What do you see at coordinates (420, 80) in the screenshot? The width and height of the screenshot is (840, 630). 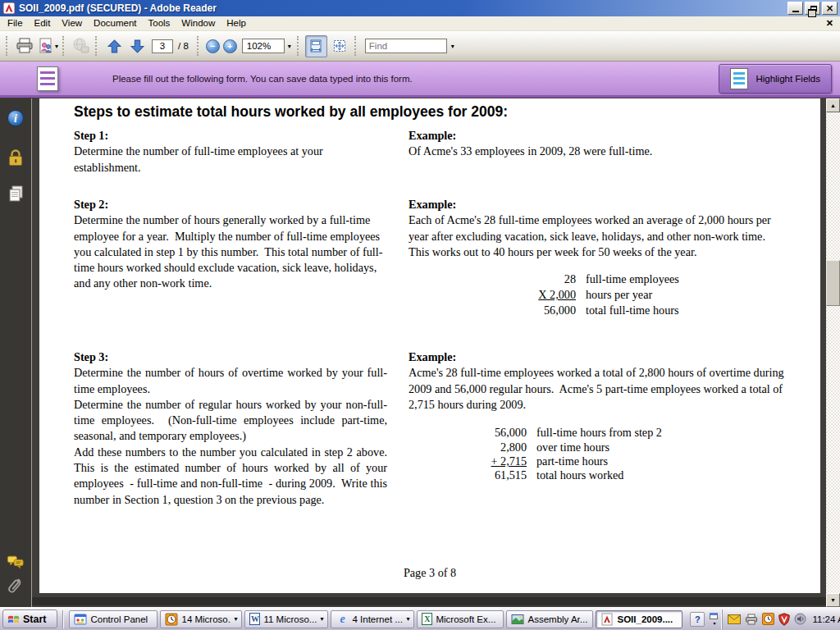 I see `form-notification-bar: Please fill out the following form. You …` at bounding box center [420, 80].